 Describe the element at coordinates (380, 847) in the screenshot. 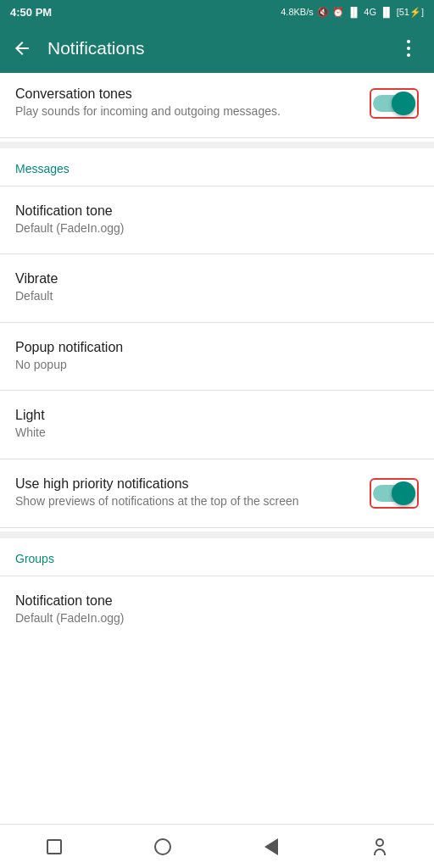

I see `person-icon` at that location.